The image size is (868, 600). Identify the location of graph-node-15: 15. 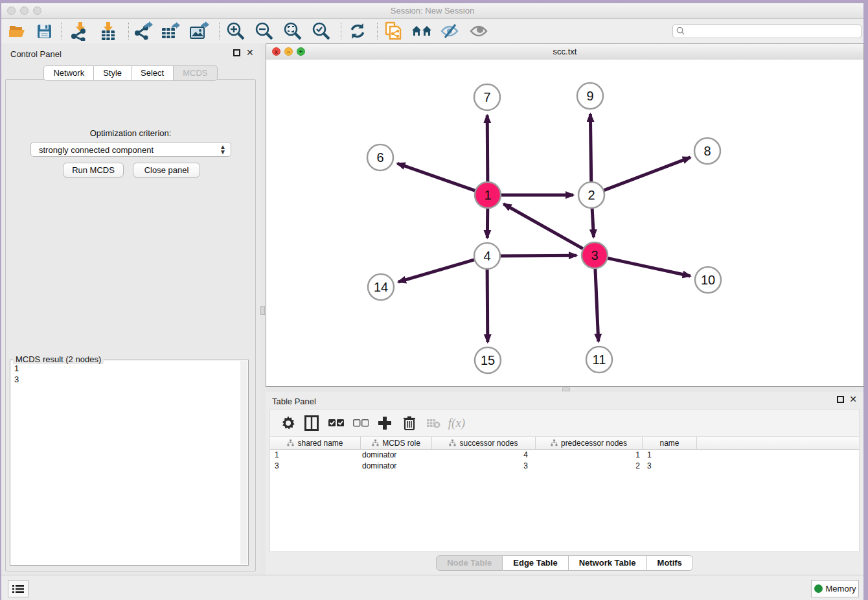
(488, 360).